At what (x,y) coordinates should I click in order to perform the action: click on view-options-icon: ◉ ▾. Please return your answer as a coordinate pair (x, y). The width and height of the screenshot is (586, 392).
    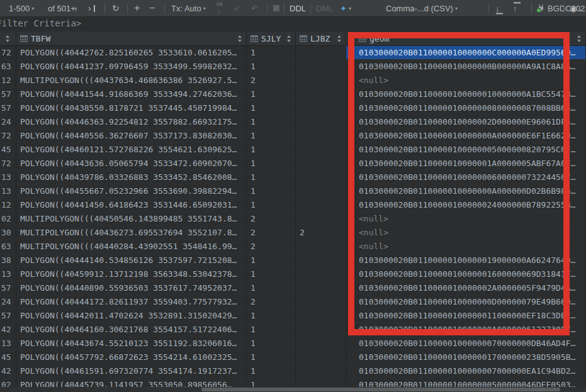
    Looking at the image, I should click on (575, 9).